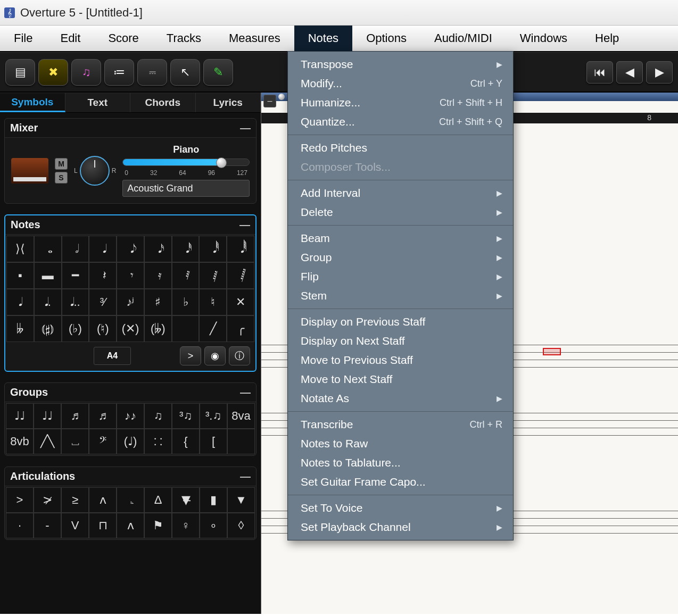 This screenshot has width=678, height=616. What do you see at coordinates (76, 249) in the screenshot?
I see `note-cell: 𝅗𝅥` at bounding box center [76, 249].